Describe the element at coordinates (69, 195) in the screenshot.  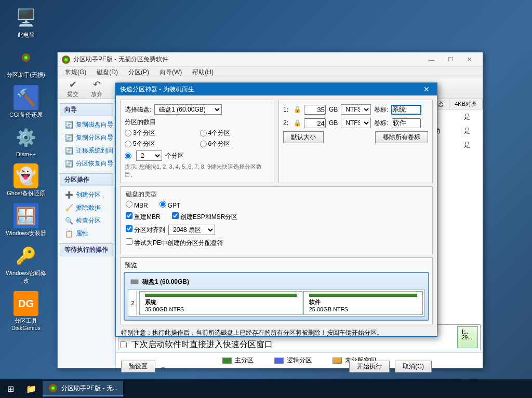
I see `create-icon: ➕` at that location.